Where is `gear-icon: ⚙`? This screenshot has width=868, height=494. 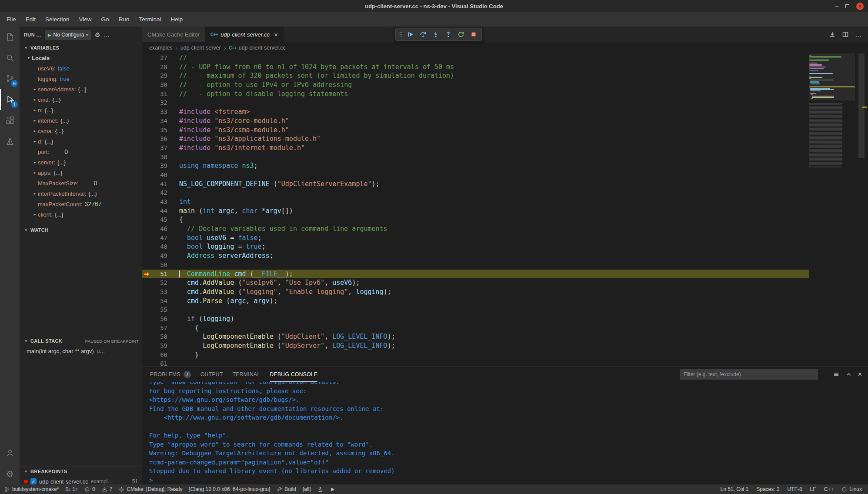
gear-icon: ⚙ is located at coordinates (97, 35).